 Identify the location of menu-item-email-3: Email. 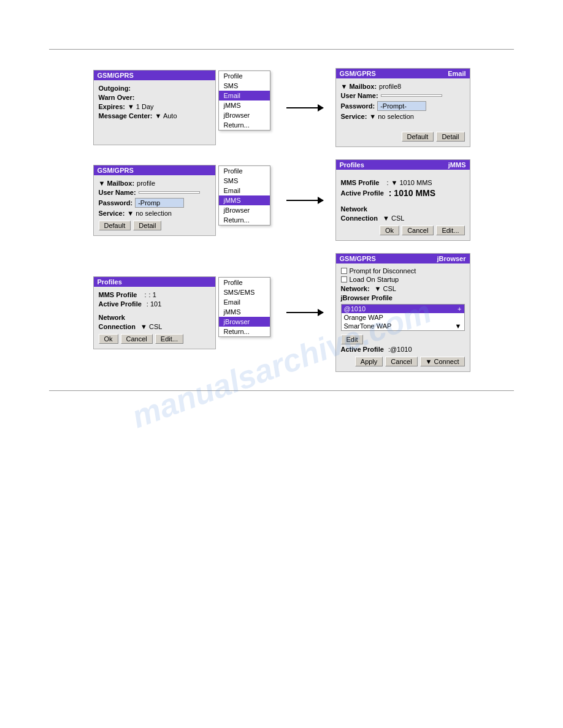
(244, 302).